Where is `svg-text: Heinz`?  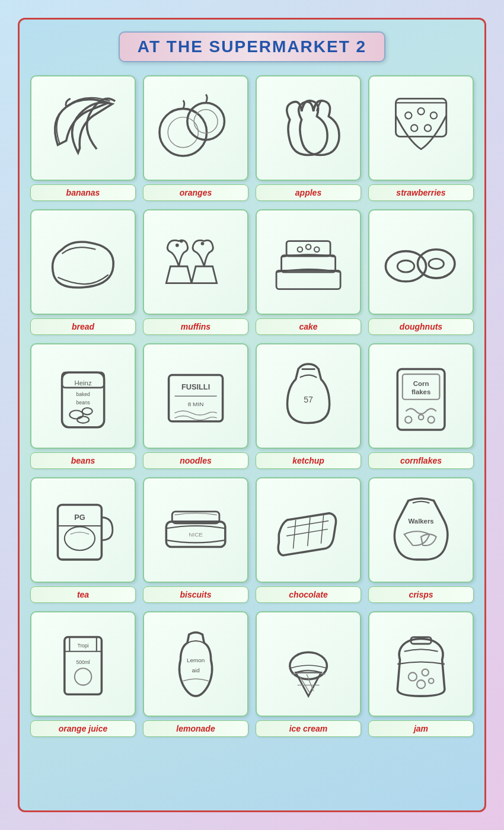 svg-text: Heinz is located at coordinates (83, 383).